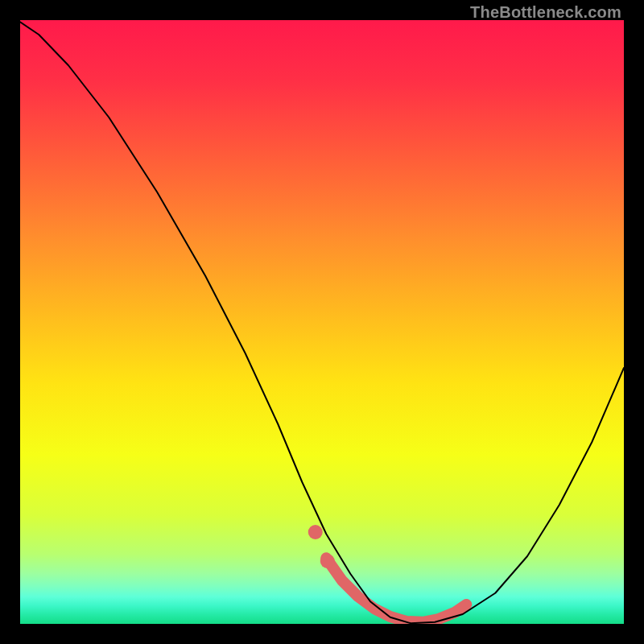 The image size is (644, 644). Describe the element at coordinates (546, 13) in the screenshot. I see `watermark-text: TheBottleneck.com` at that location.